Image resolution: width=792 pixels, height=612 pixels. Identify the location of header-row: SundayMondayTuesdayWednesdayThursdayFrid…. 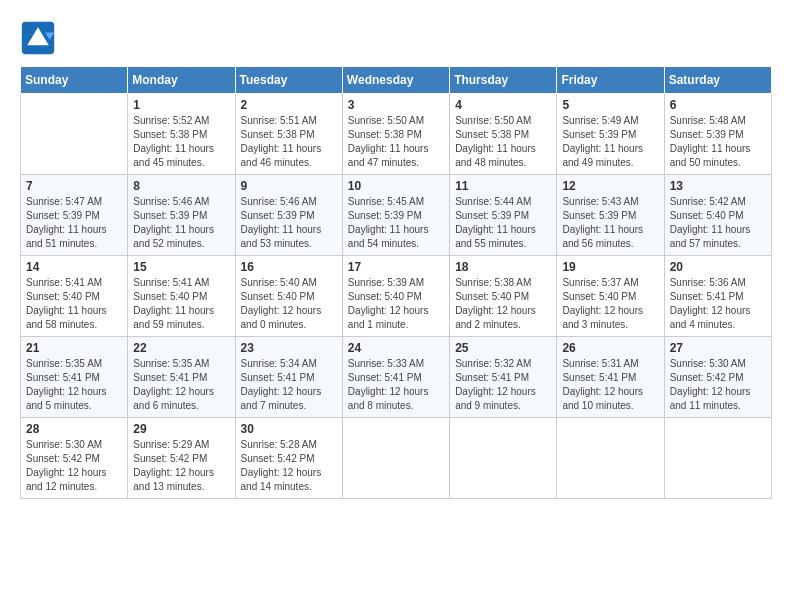
(396, 80).